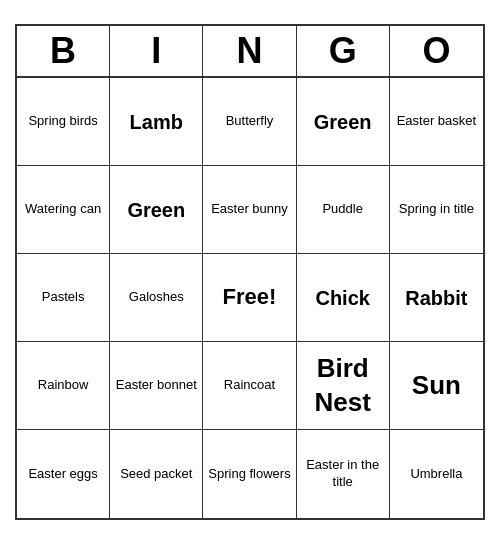 This screenshot has height=544, width=500. What do you see at coordinates (156, 386) in the screenshot?
I see `bingo-cell: Easter bonnet` at bounding box center [156, 386].